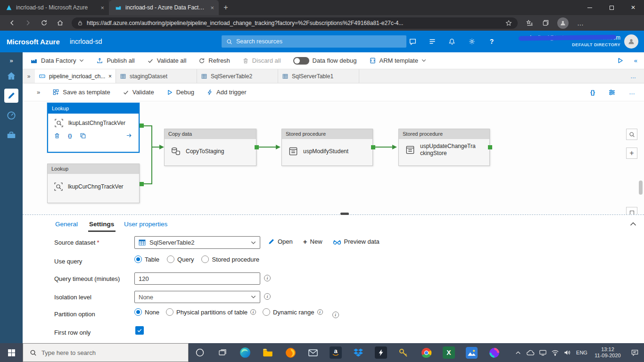 This screenshot has width=644, height=362. What do you see at coordinates (197, 279) in the screenshot?
I see `query-timeout-input` at bounding box center [197, 279].